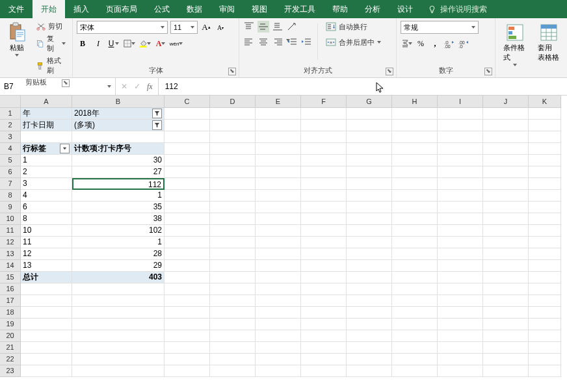  I want to click on row-header: 11, so click(10, 231).